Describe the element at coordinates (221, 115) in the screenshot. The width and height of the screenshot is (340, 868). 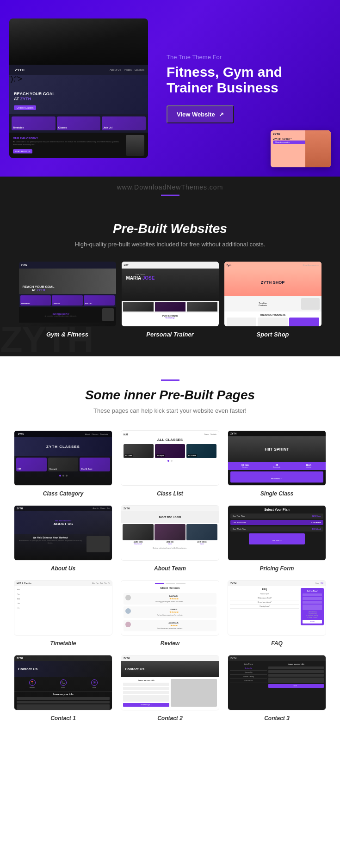
I see `hero-cta-arrow: ↗` at that location.